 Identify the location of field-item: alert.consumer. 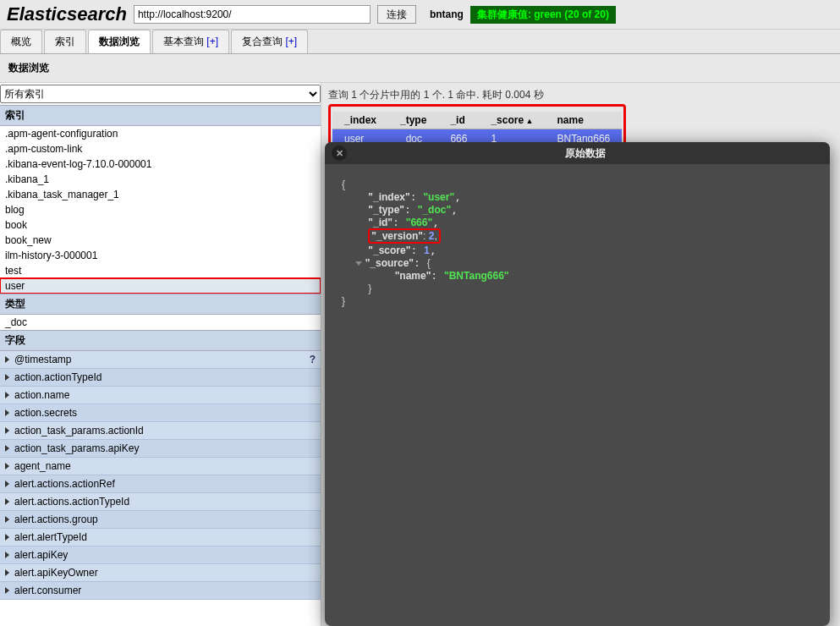
(161, 590).